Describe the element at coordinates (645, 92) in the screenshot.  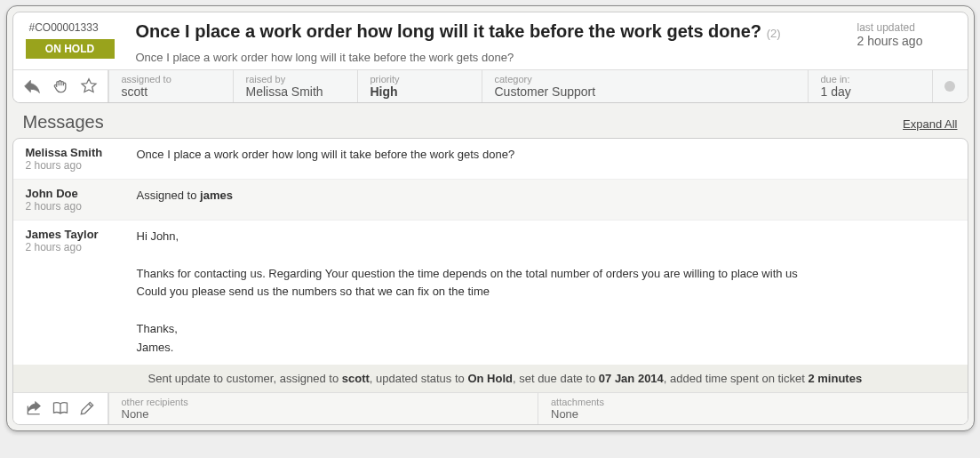
I see `category-value: Customer Support` at that location.